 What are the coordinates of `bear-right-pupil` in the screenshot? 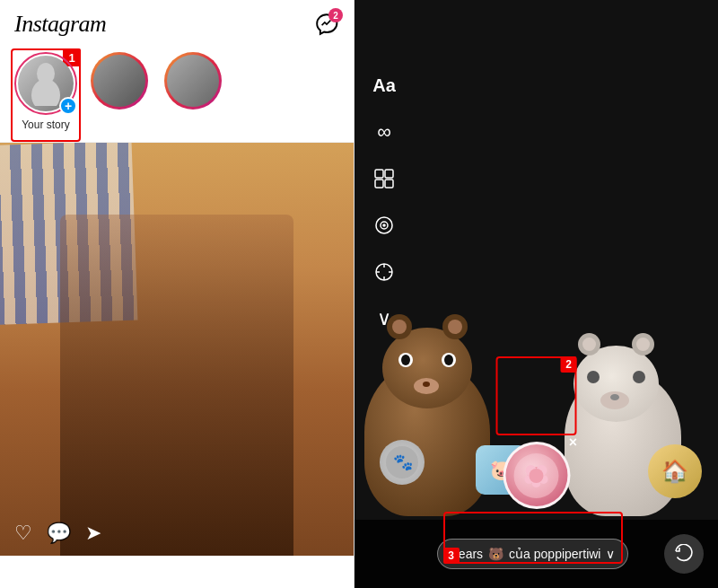 It's located at (449, 360).